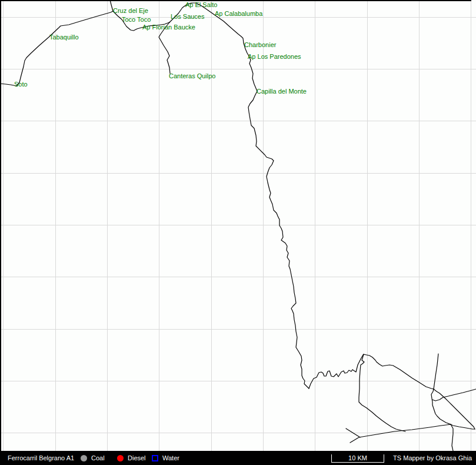 The image size is (476, 465). Describe the element at coordinates (98, 458) in the screenshot. I see `legend-label-coal: Coal` at that location.